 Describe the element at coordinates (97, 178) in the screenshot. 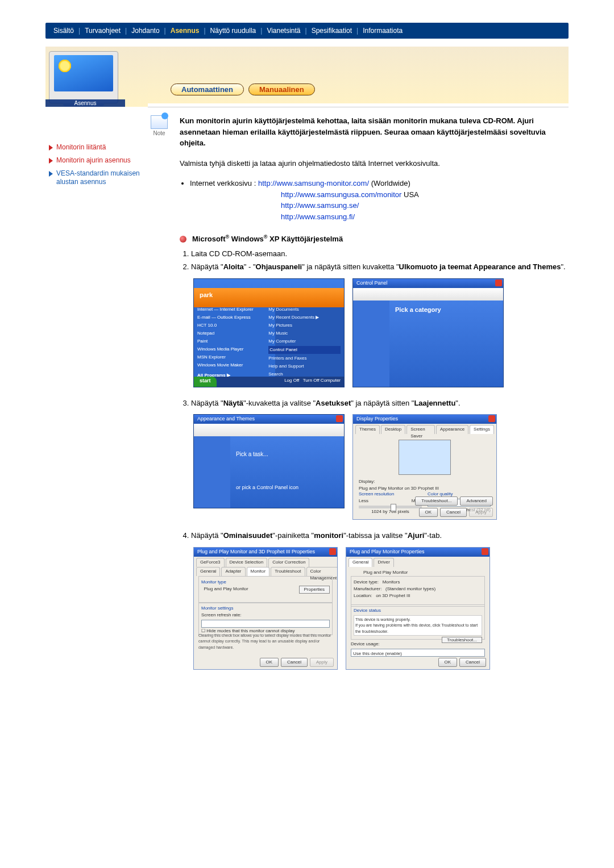

I see `sidebar-link-vesa-mount: VESA-standardin mukaisen alustan asennus` at that location.